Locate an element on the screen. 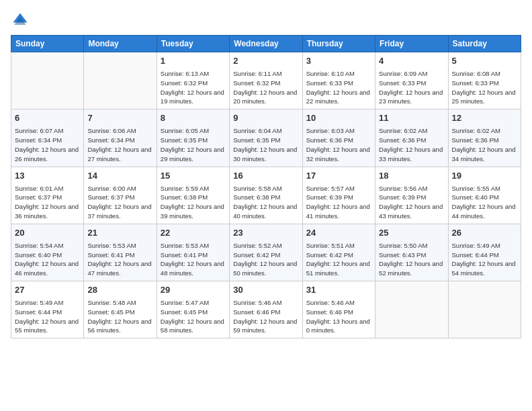 This screenshot has width=532, height=411. calendar-cell: 16Sunrise: 5:58 AM Sunset: 6:38 PM Dayli… is located at coordinates (266, 195).